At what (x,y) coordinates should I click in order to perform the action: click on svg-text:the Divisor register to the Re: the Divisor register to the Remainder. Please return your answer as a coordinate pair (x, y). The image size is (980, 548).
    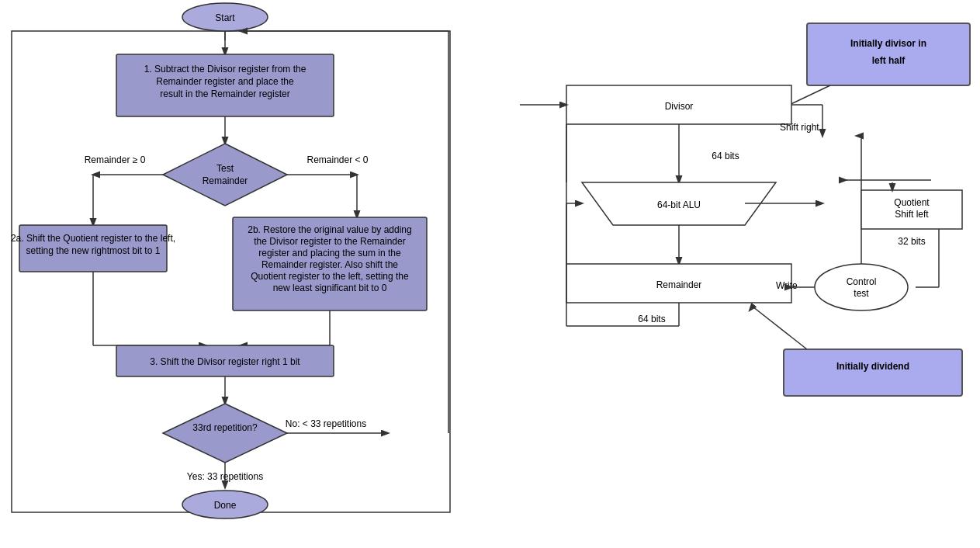
    Looking at the image, I should click on (329, 241).